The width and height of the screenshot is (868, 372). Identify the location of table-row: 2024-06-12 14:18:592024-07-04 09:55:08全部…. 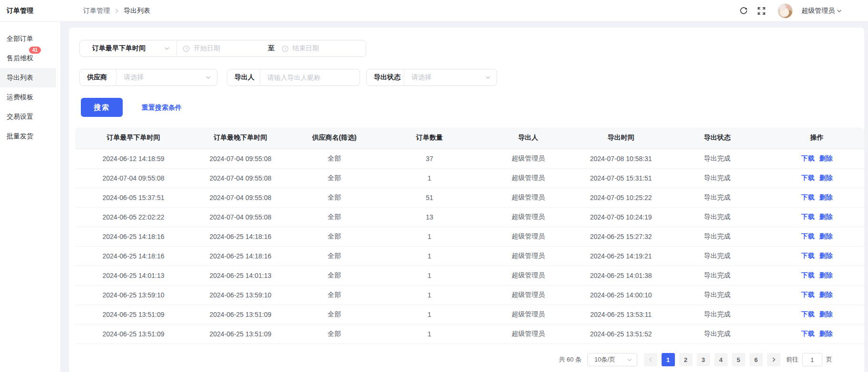
(470, 159).